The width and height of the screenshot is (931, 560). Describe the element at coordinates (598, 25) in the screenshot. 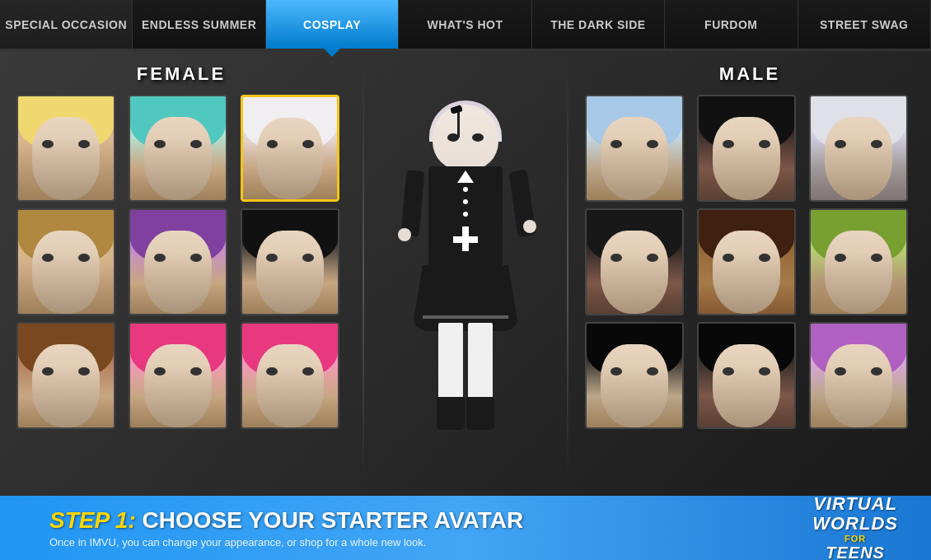

I see `nav-tab-the-dark-side: The Dark Side` at that location.